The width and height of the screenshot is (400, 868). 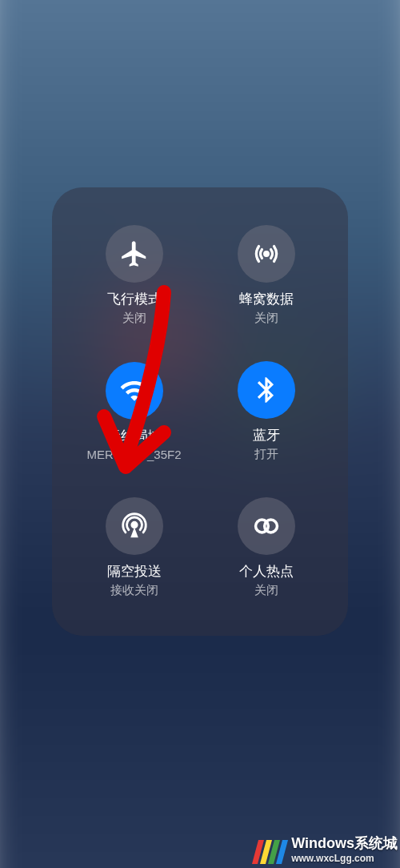 What do you see at coordinates (326, 850) in the screenshot?
I see `watermark: Windows系统城 www.wxcLgg.com` at bounding box center [326, 850].